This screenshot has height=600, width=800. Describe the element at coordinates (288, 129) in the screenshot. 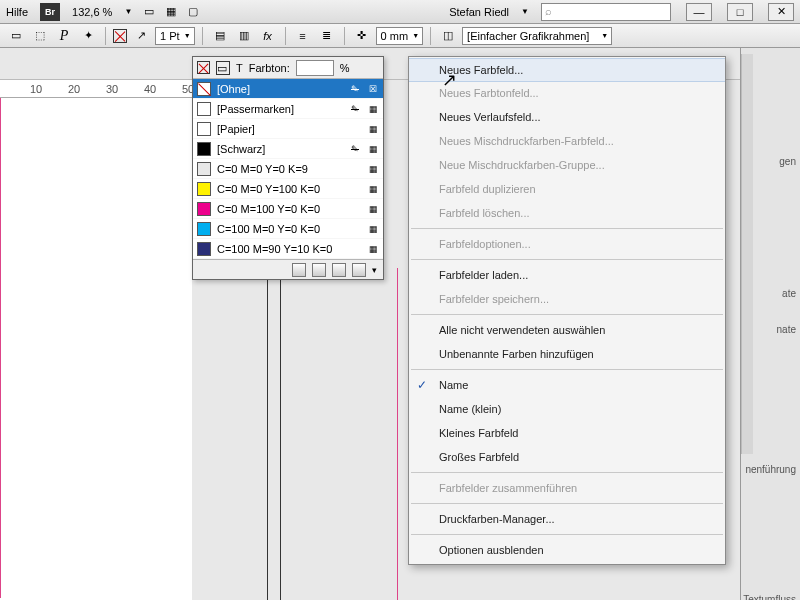

I see `swatch-row: [Papier]▦` at that location.